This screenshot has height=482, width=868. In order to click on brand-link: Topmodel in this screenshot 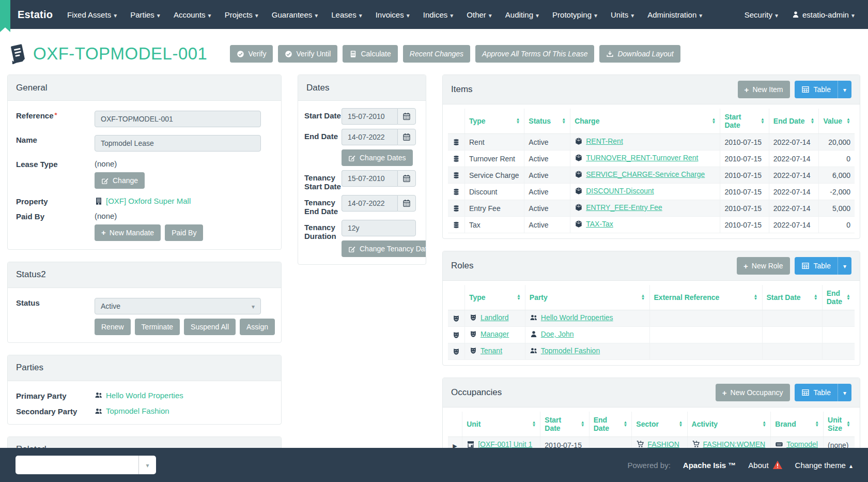, I will do `click(797, 444)`.